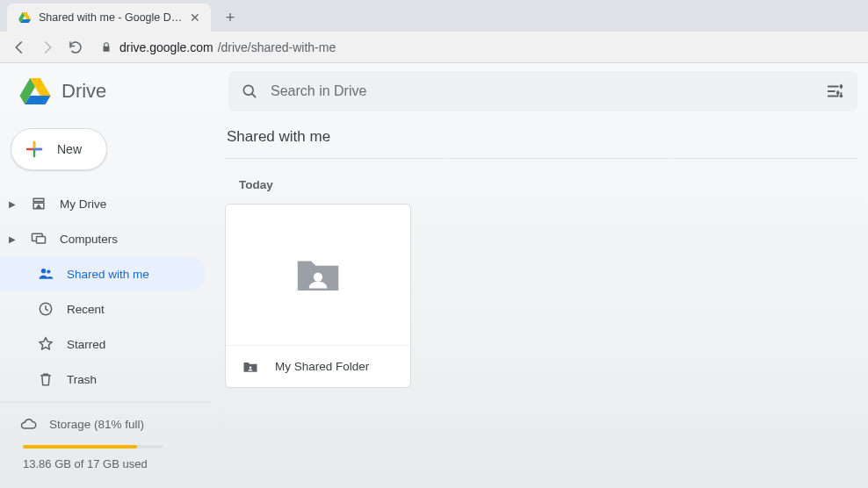 Image resolution: width=868 pixels, height=488 pixels. I want to click on new-button: New, so click(59, 149).